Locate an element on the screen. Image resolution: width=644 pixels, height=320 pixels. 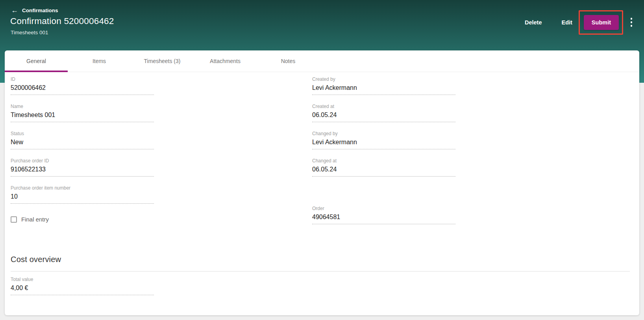
field-label: Purchase order ID is located at coordinates (82, 161).